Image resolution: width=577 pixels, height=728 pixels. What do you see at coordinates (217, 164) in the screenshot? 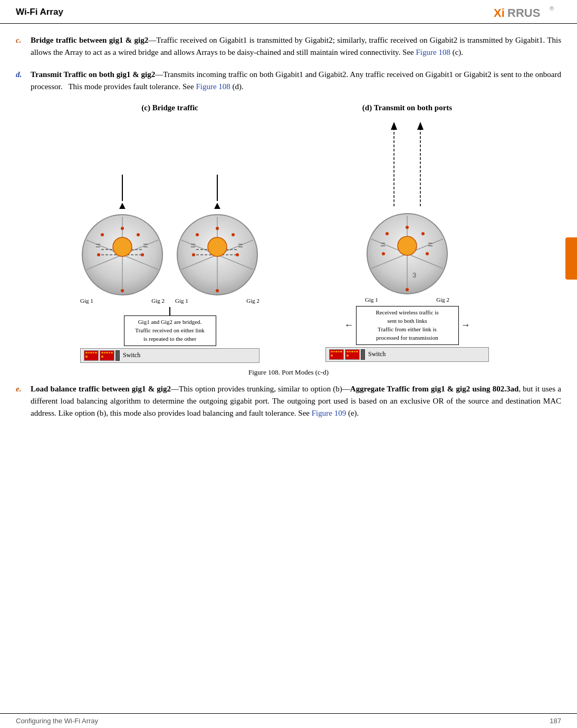
I see `bridge-arrow-2: ▲` at bounding box center [217, 164].